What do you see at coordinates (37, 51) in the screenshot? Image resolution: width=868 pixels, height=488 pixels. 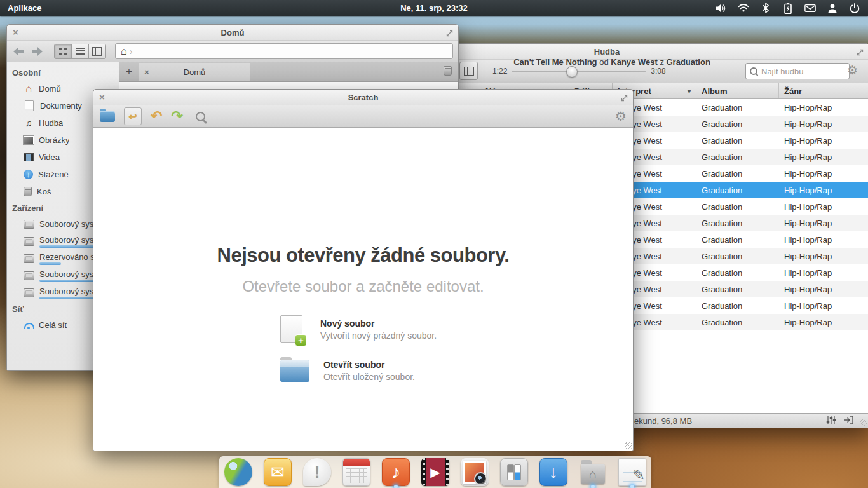 I see `forward-button` at bounding box center [37, 51].